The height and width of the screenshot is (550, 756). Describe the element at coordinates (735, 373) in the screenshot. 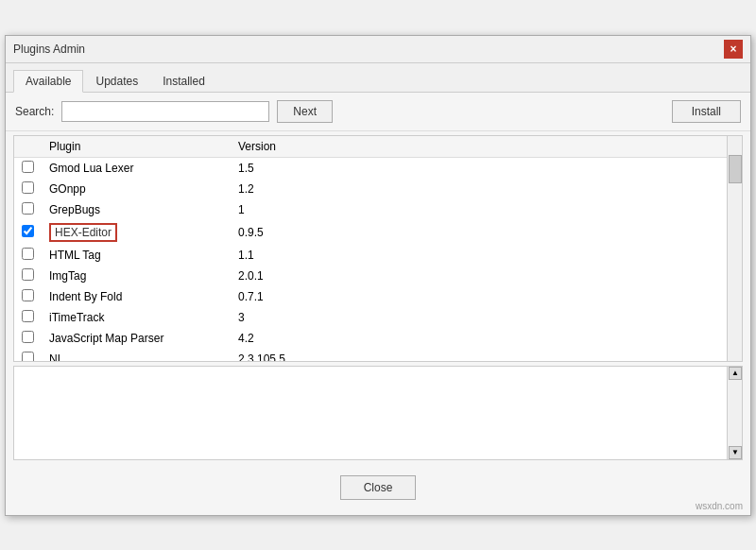

I see `scroll-up-arrow: ▲` at that location.